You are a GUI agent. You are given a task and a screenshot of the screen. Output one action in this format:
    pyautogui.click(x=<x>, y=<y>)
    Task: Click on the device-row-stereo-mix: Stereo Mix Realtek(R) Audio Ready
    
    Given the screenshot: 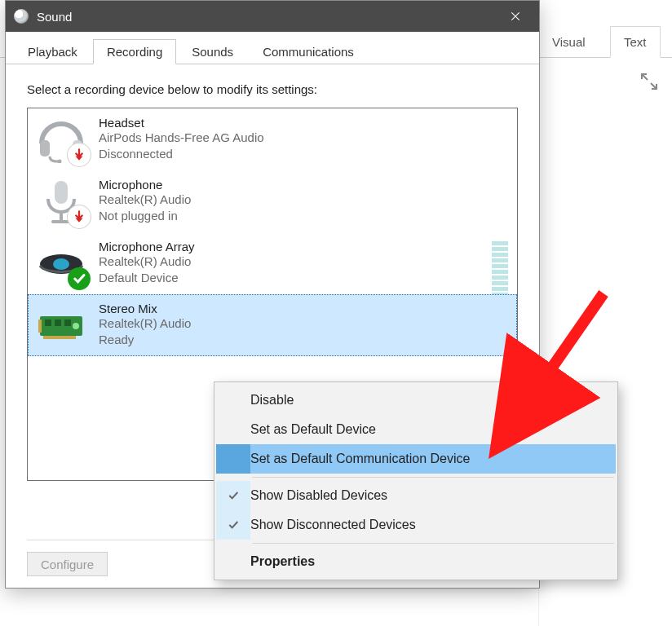 What is the action you would take?
    pyautogui.click(x=272, y=325)
    